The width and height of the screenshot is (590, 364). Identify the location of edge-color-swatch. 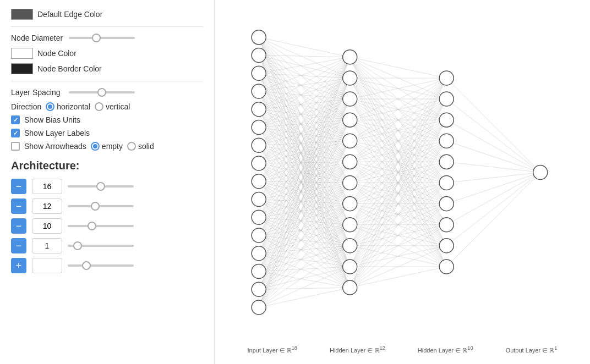
(22, 14).